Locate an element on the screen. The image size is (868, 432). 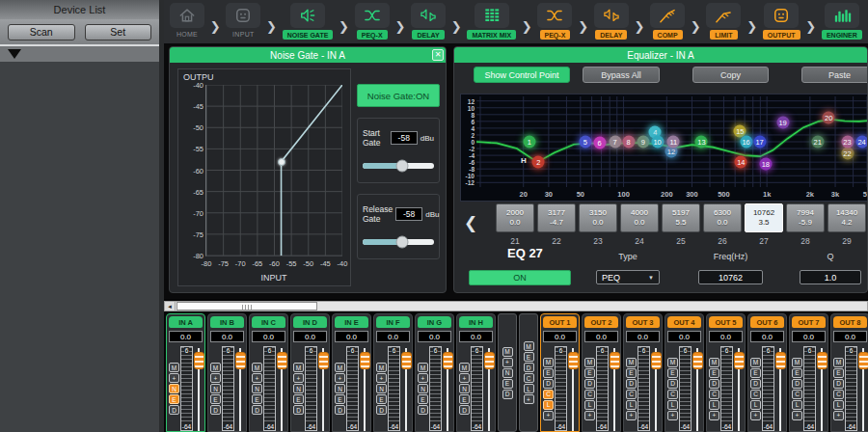
eq-control-point-9: 9 is located at coordinates (642, 143).